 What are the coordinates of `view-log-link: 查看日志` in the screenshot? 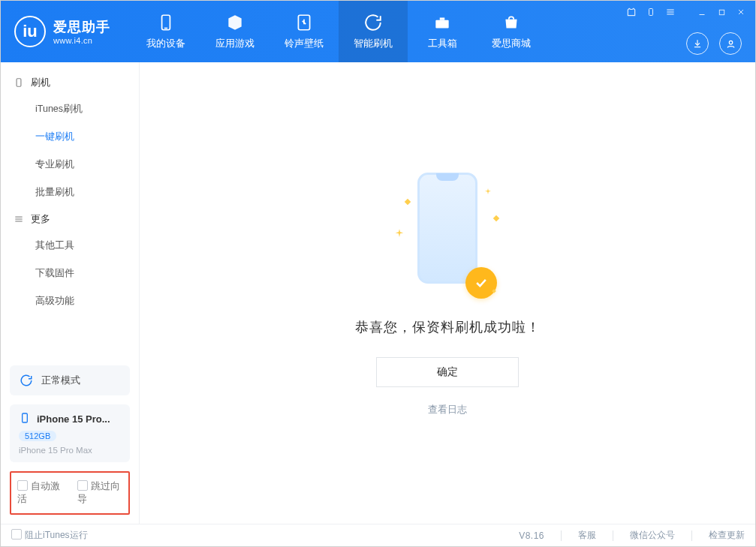 It's located at (447, 410).